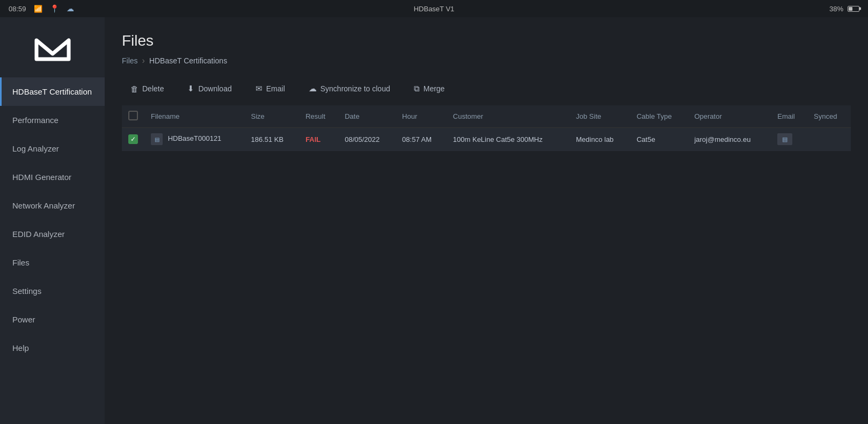 The height and width of the screenshot is (424, 868). Describe the element at coordinates (486, 89) in the screenshot. I see `toolbar: 🗑 Delete ⬇ Download ✉ Email ☁ Synchroniz…` at that location.